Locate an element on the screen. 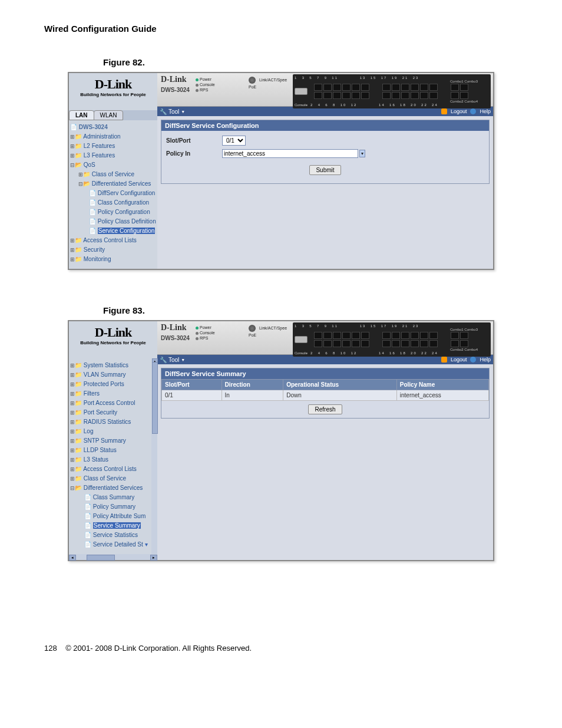 Image resolution: width=562 pixels, height=728 pixels. tree-port-access-control: ⊞📁 Port Access Control is located at coordinates (110, 403).